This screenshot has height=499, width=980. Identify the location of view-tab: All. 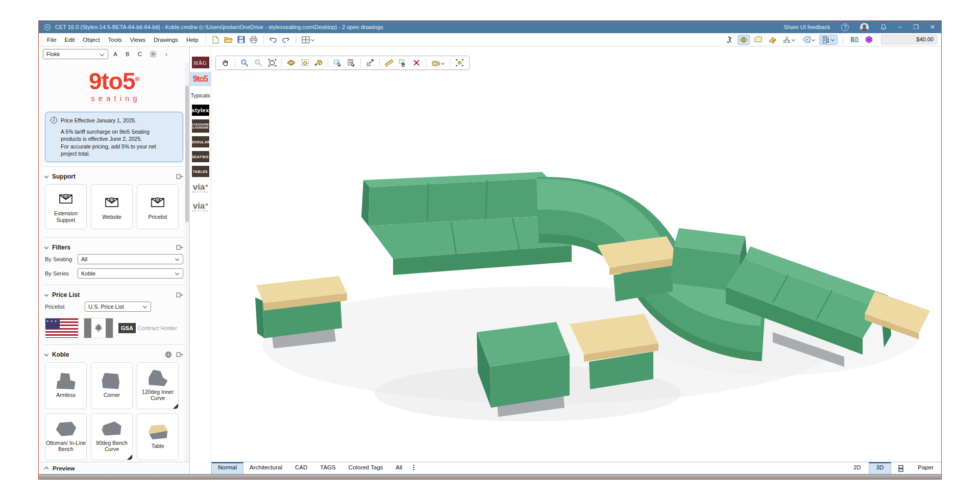
(399, 468).